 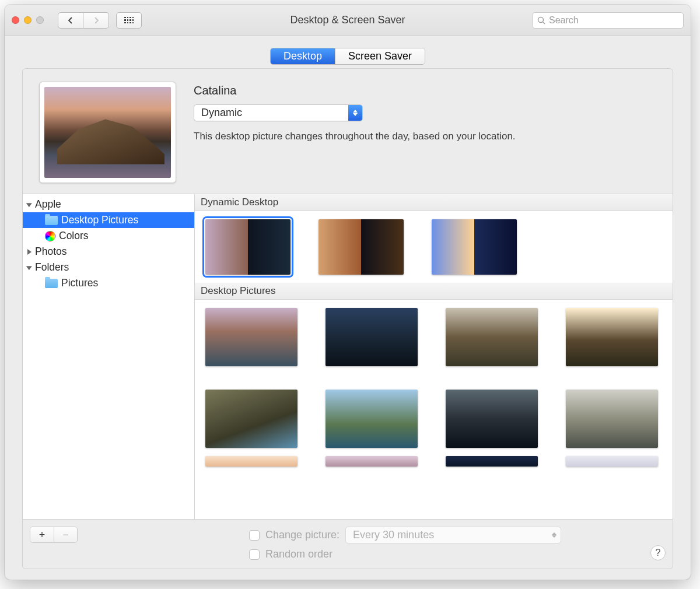 I want to click on tree-label: Colors, so click(x=74, y=236).